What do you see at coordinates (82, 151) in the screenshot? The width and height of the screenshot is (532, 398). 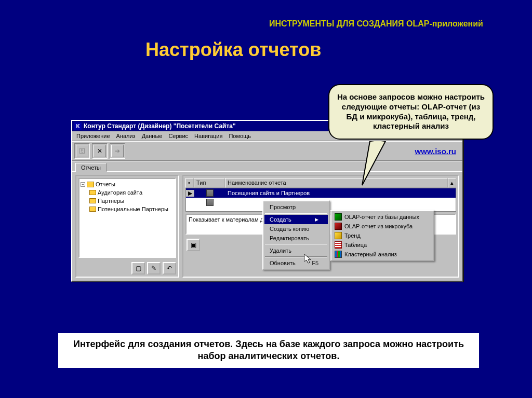 I see `key-icon: ⚿` at bounding box center [82, 151].